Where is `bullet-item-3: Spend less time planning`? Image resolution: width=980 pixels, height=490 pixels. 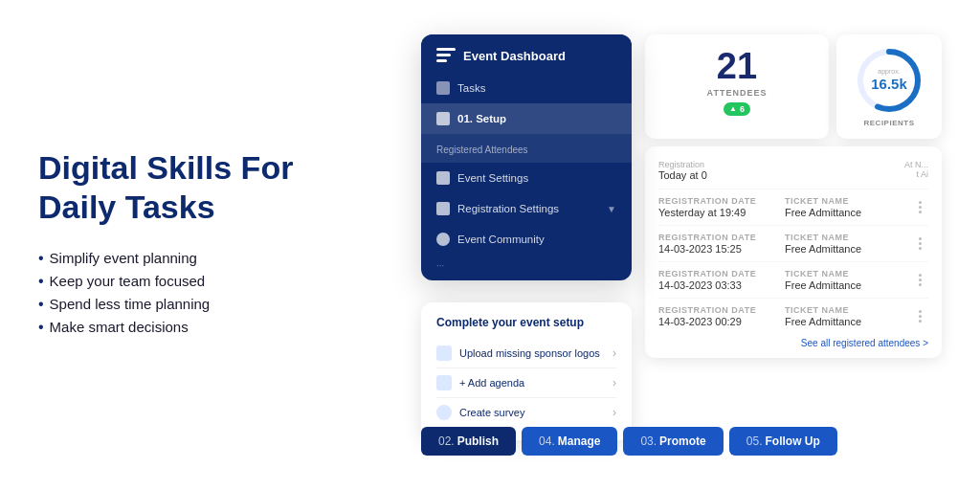
bullet-item-3: Spend less time planning is located at coordinates (211, 304).